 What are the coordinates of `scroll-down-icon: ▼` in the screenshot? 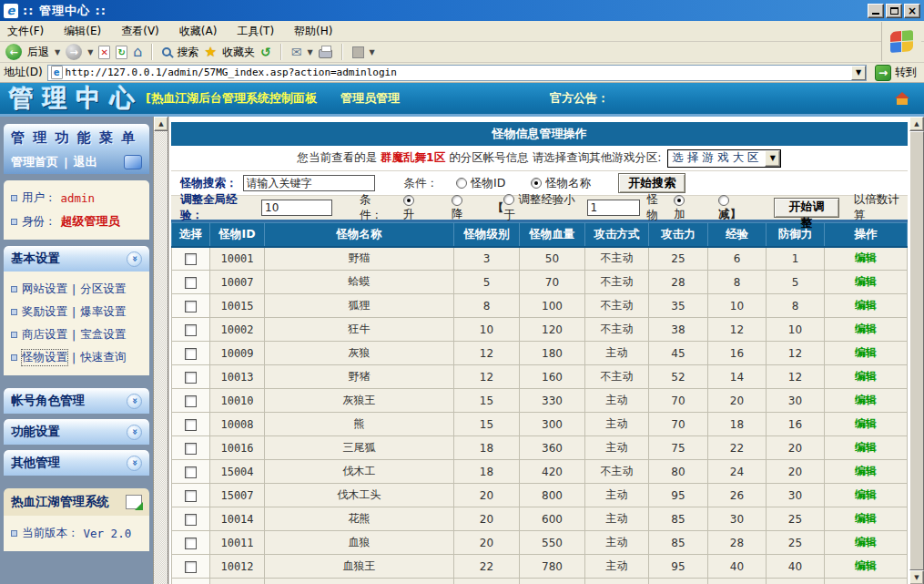 It's located at (917, 578).